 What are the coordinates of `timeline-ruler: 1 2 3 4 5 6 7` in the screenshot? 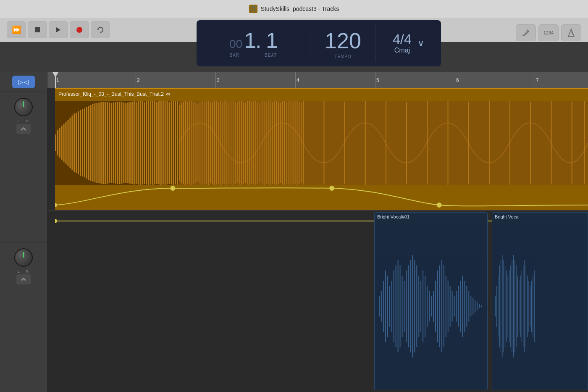 It's located at (318, 80).